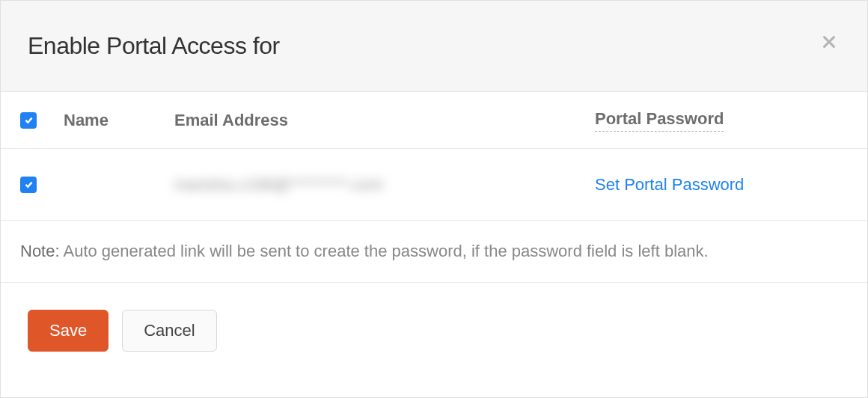 The width and height of the screenshot is (868, 398). What do you see at coordinates (28, 185) in the screenshot?
I see `row-checkbox` at bounding box center [28, 185].